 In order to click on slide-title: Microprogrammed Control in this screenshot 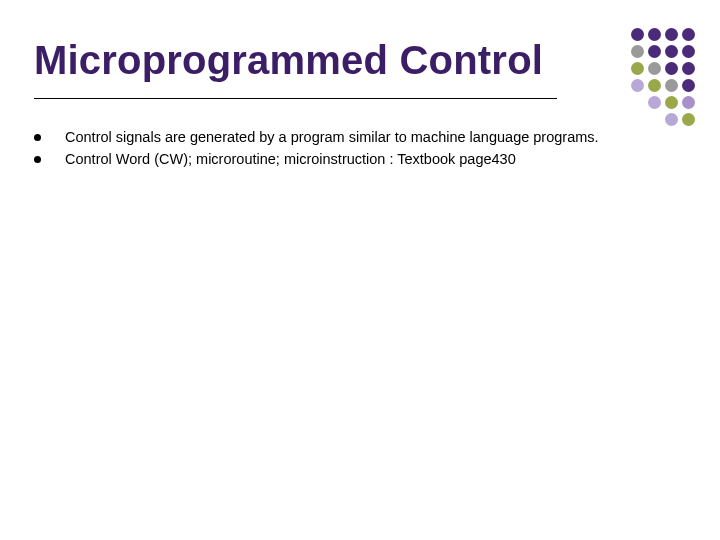, I will do `click(288, 60)`.